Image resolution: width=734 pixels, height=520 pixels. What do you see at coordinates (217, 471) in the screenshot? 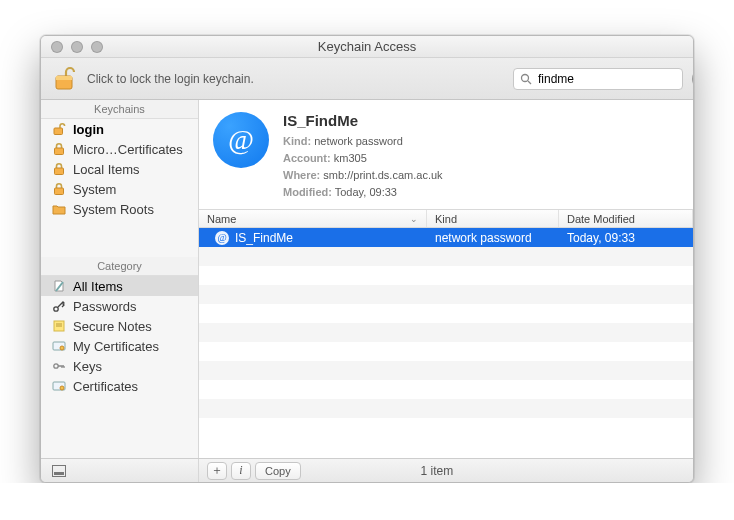
I see `add-button: ＋` at bounding box center [217, 471].